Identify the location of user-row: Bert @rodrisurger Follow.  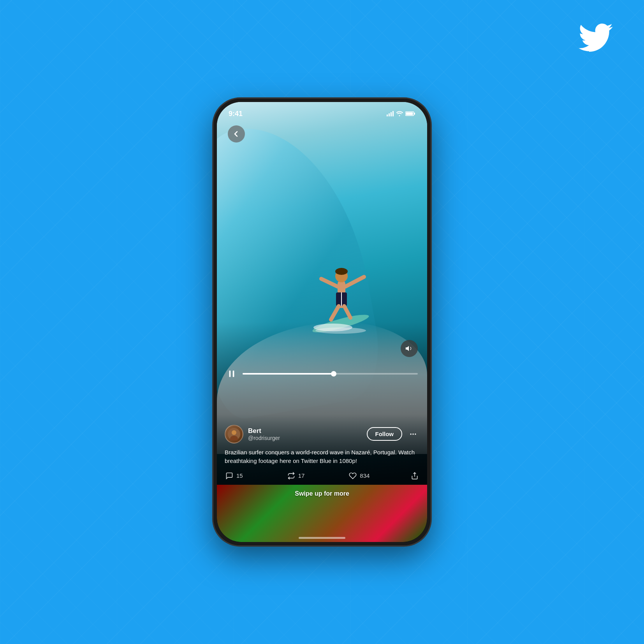
(322, 434).